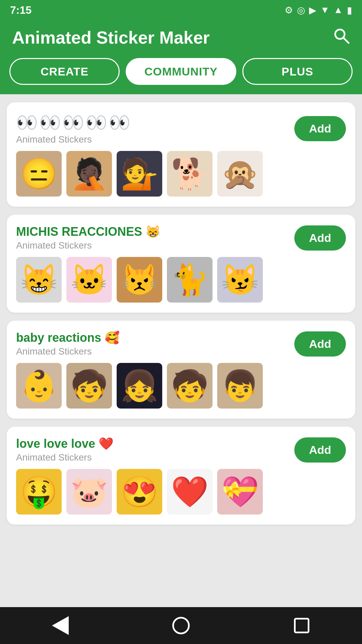 Image resolution: width=362 pixels, height=644 pixels. Describe the element at coordinates (39, 386) in the screenshot. I see `sticker-thumb: 👶` at that location.